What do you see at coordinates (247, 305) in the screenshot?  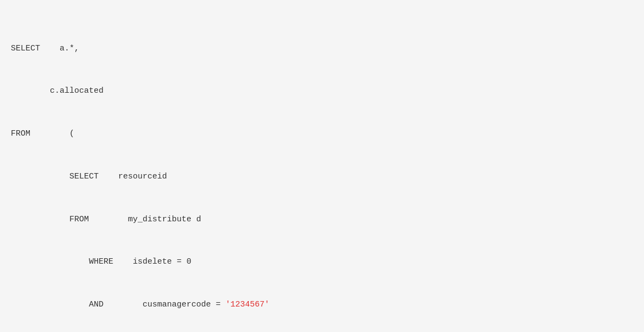 I see `string-literal: '1234567'` at bounding box center [247, 305].